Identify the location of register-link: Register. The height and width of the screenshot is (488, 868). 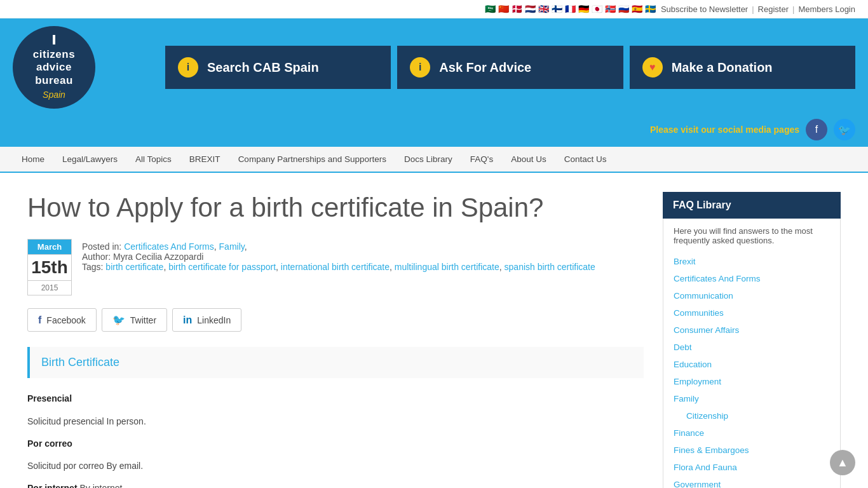
(773, 9).